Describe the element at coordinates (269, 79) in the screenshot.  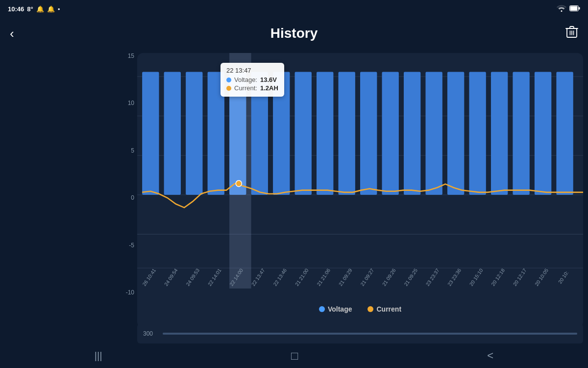
I see `tooltip-voltage-value: 13.6V` at that location.